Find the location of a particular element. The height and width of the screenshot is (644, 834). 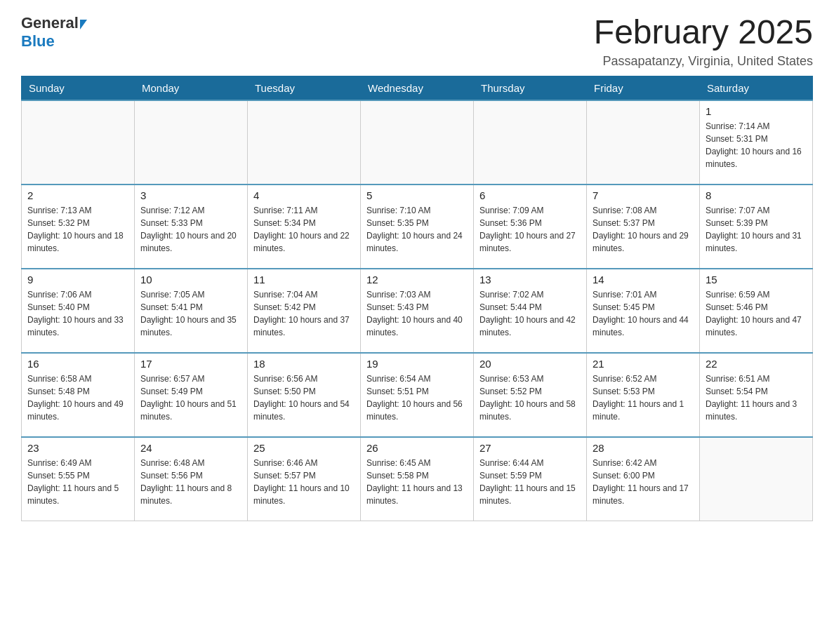

calendar-cell: 22Sunrise: 6:51 AM Sunset: 5:54 PM Dayli… is located at coordinates (757, 395).